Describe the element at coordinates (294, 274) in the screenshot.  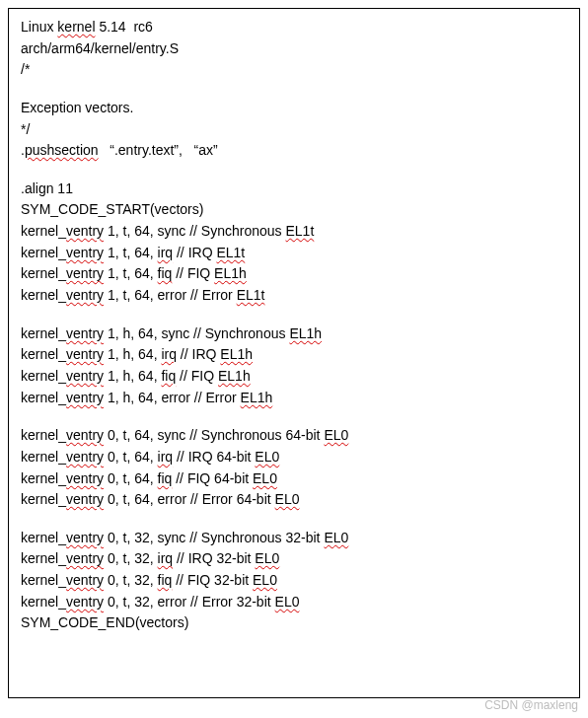
I see `vector-line: kernel_ventry 1, t, 64, fiq // FIQ EL1h` at that location.